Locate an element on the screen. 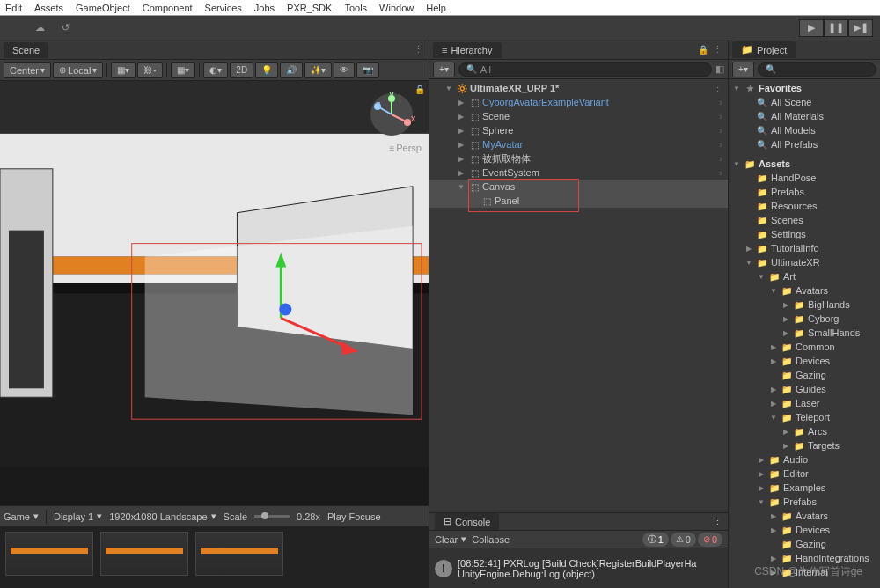 The image size is (880, 588). error-count-badge: ⊘0 is located at coordinates (710, 540).